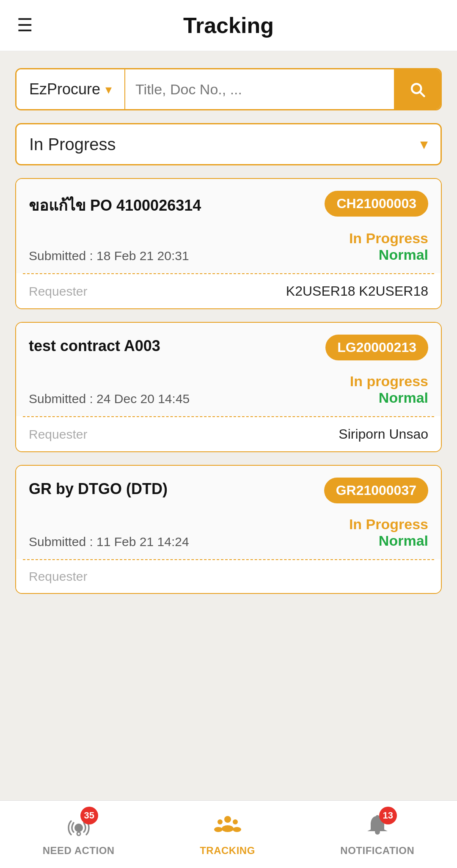 The height and width of the screenshot is (868, 457). Describe the element at coordinates (58, 291) in the screenshot. I see `requester-label-0: Requester` at that location.